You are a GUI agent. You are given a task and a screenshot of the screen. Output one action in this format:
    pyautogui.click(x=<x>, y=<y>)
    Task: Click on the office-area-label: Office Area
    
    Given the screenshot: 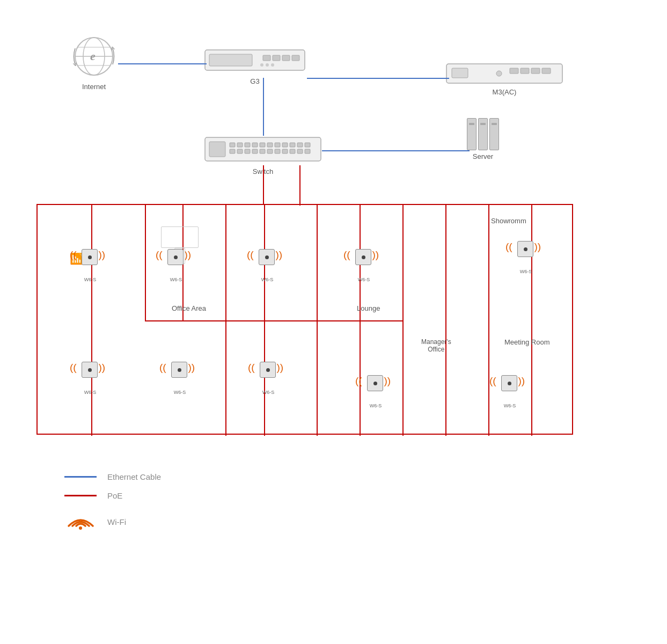 What is the action you would take?
    pyautogui.click(x=189, y=308)
    